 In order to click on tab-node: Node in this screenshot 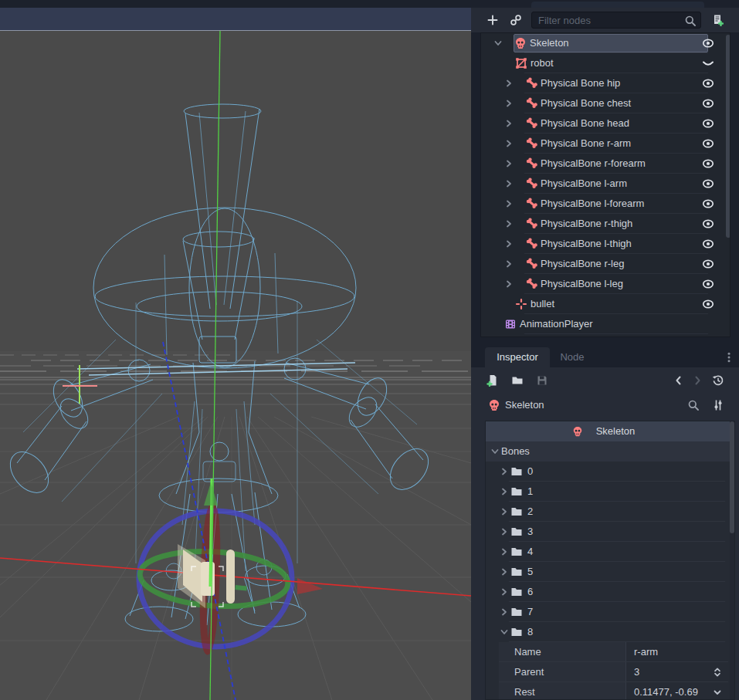, I will do `click(572, 357)`.